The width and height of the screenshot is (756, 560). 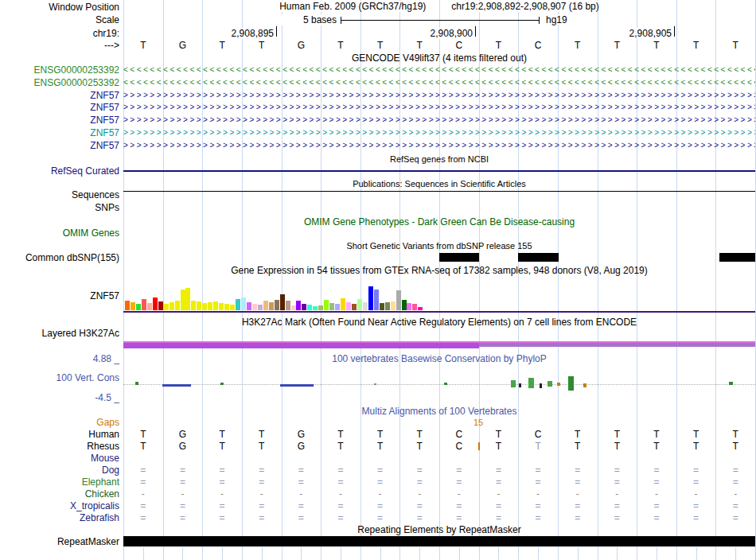 I want to click on dbsnp-track-title: Short Genetic Variants from dbSNP releas…, so click(x=439, y=246).